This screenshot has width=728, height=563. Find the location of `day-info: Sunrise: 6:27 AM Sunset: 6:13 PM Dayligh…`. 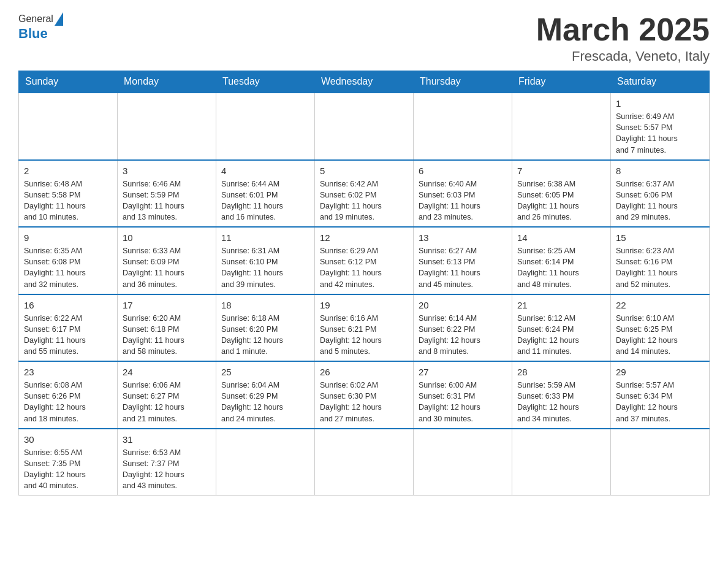

day-info: Sunrise: 6:27 AM Sunset: 6:13 PM Dayligh… is located at coordinates (463, 267).